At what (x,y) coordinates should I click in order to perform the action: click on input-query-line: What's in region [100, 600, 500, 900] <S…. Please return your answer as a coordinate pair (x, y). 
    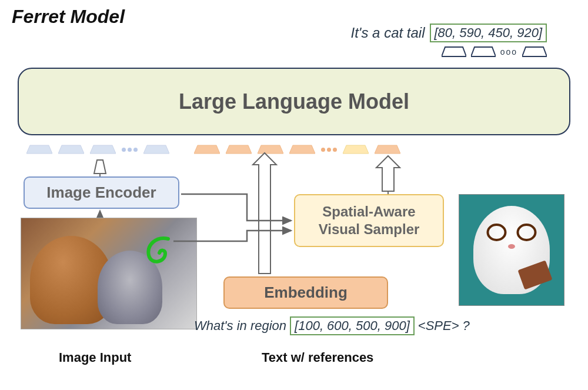
    Looking at the image, I should click on (332, 326).